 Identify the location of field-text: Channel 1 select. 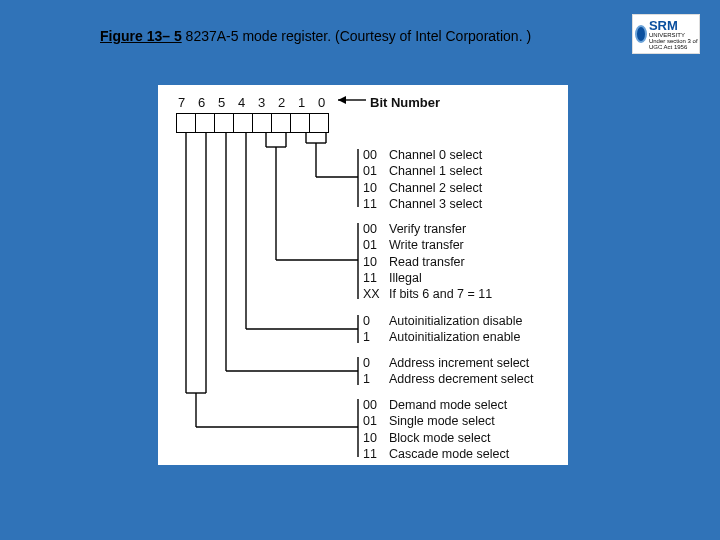
(436, 171).